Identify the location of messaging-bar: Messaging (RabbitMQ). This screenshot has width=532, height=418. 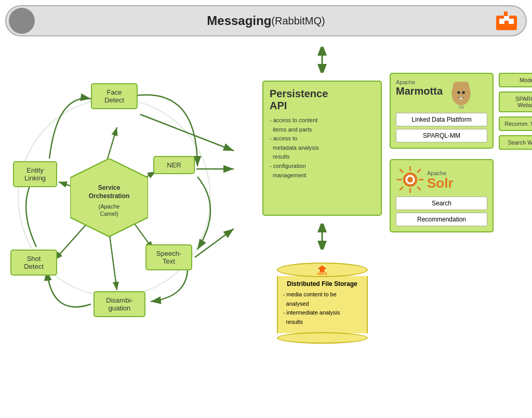
(266, 21).